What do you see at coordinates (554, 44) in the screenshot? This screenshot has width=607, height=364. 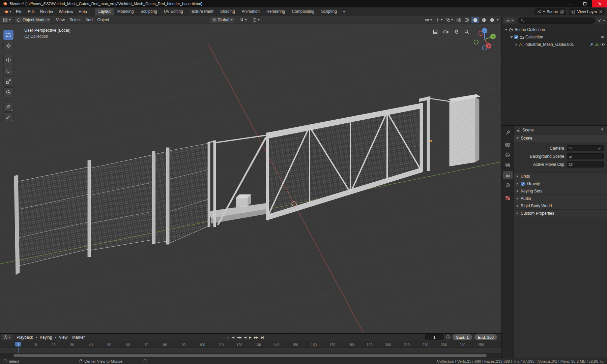 I see `outliner-row-industrial-mesh-gates: Industrial_Mesh_Gates.001` at bounding box center [554, 44].